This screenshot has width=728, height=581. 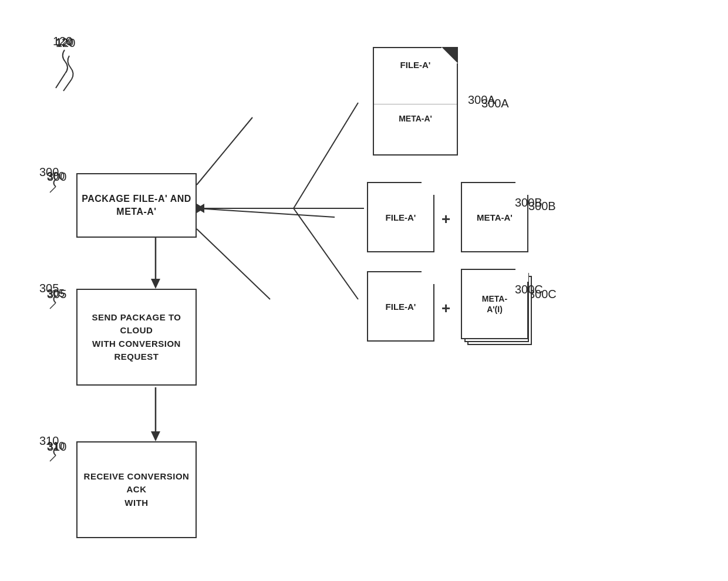 I want to click on svg-text: 300B, so click(x=528, y=202).